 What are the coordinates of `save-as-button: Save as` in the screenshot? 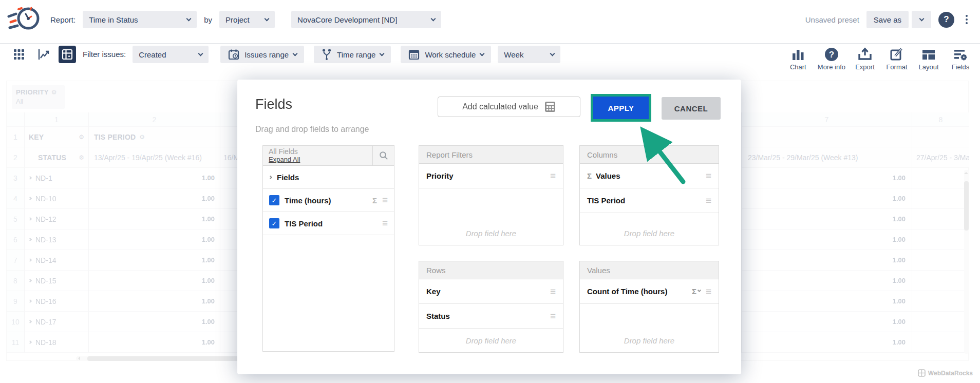 It's located at (888, 20).